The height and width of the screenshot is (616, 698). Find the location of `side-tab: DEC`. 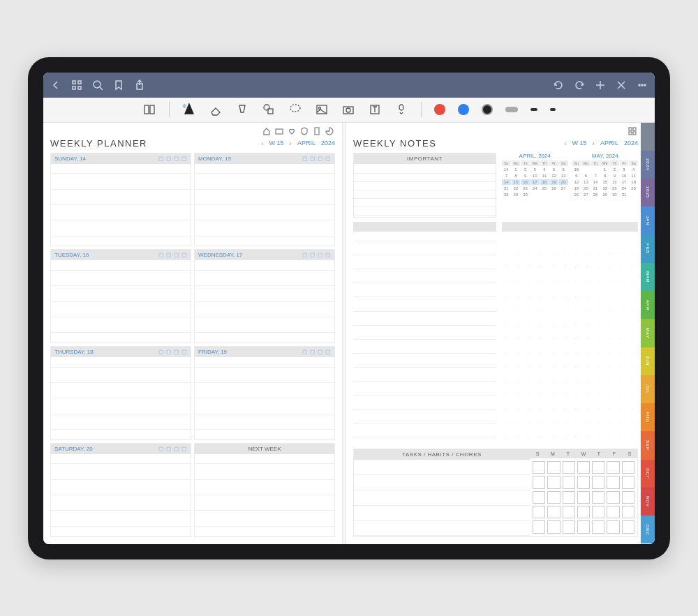

side-tab: DEC is located at coordinates (648, 529).